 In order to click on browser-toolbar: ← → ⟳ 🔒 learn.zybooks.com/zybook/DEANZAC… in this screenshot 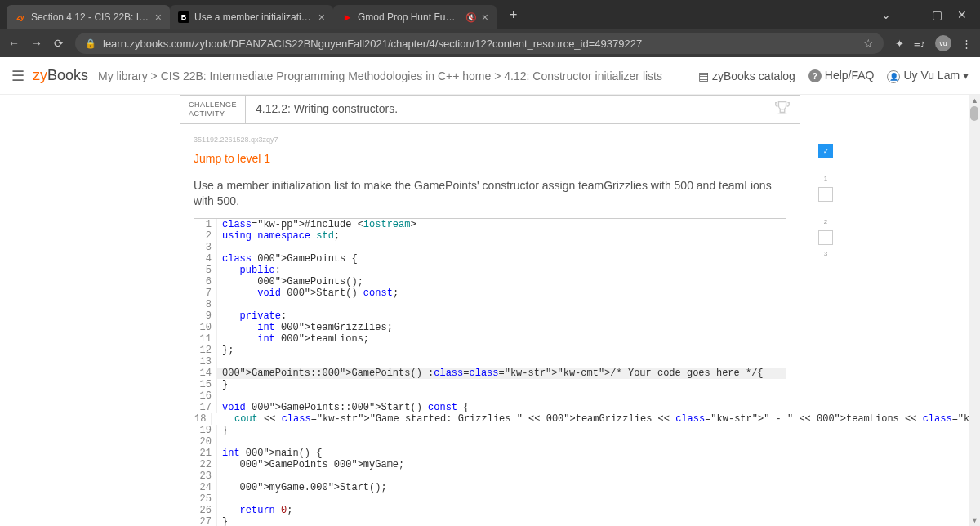, I will do `click(490, 43)`.